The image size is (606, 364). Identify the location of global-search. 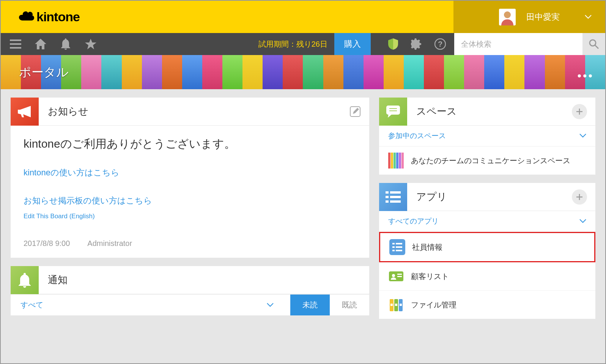
(530, 44).